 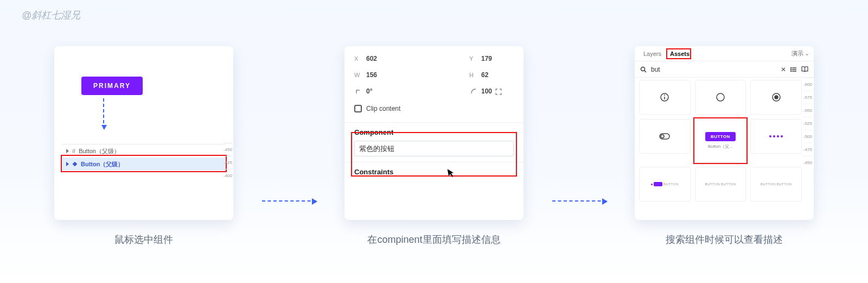 I want to click on constraints-section-title: Constraints, so click(x=434, y=172).